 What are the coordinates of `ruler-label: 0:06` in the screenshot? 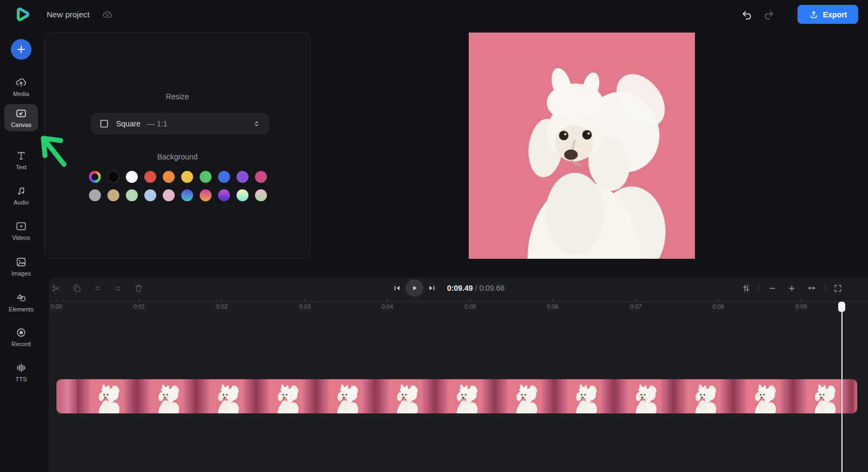 It's located at (552, 307).